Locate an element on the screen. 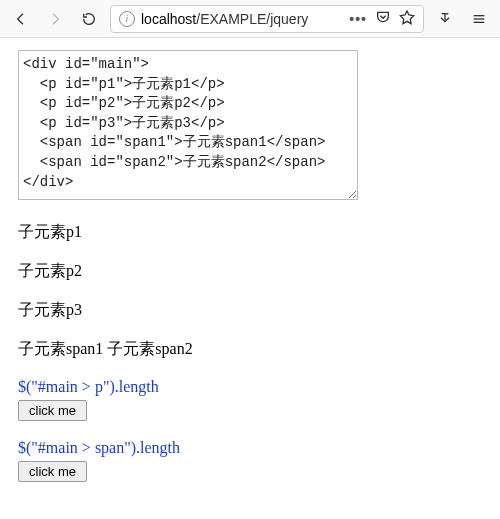  site-info-icon: i is located at coordinates (127, 19).